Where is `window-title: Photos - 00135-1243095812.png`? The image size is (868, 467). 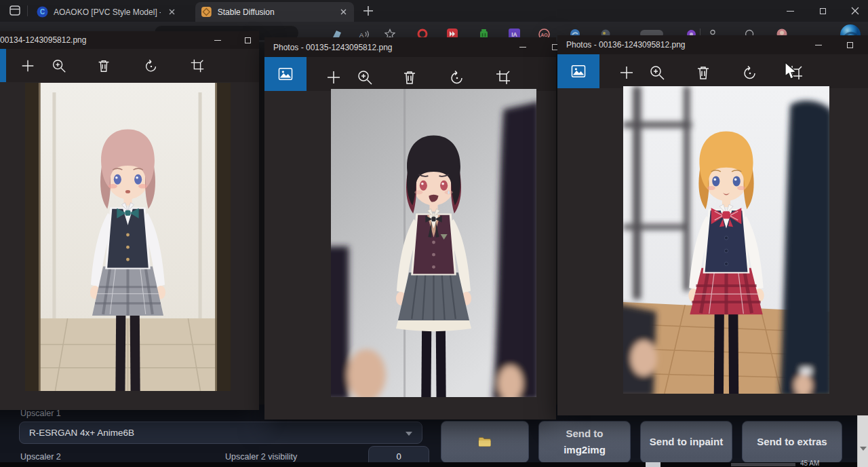 window-title: Photos - 00135-1243095812.png is located at coordinates (332, 48).